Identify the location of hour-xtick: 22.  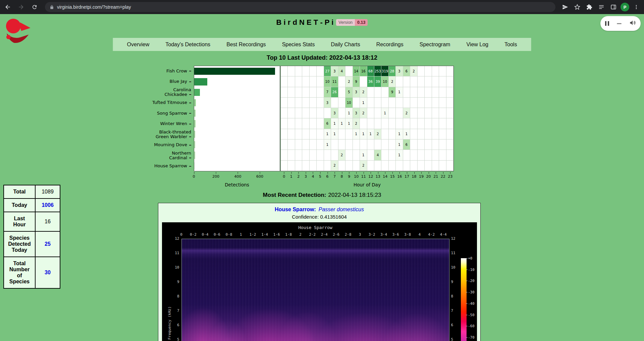
(443, 176).